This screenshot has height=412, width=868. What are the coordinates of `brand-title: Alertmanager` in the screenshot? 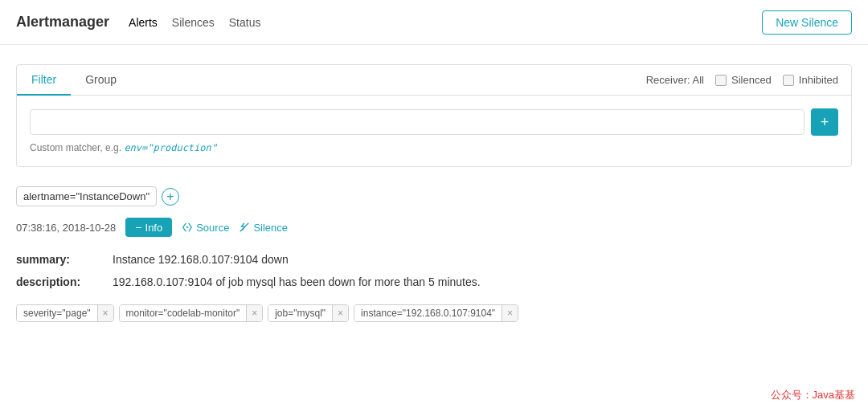 It's located at (63, 22).